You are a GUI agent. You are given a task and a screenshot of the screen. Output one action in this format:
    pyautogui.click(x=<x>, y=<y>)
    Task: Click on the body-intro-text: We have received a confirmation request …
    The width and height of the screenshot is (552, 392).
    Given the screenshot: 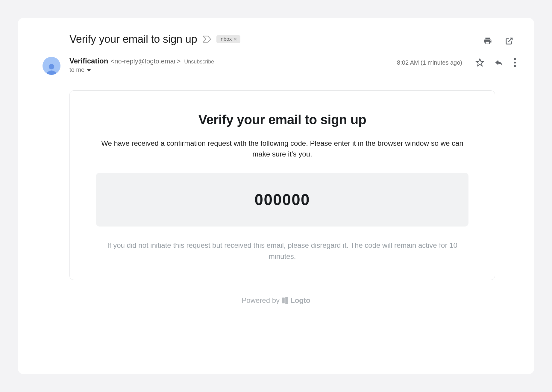 What is the action you would take?
    pyautogui.click(x=282, y=149)
    